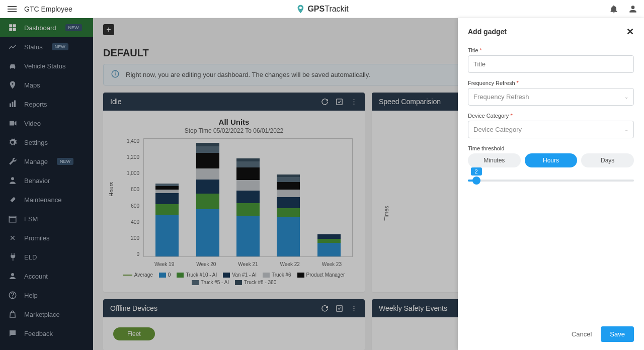 The height and width of the screenshot is (350, 644). What do you see at coordinates (46, 47) in the screenshot?
I see `sidebar-item-status: StatusNEW` at bounding box center [46, 47].